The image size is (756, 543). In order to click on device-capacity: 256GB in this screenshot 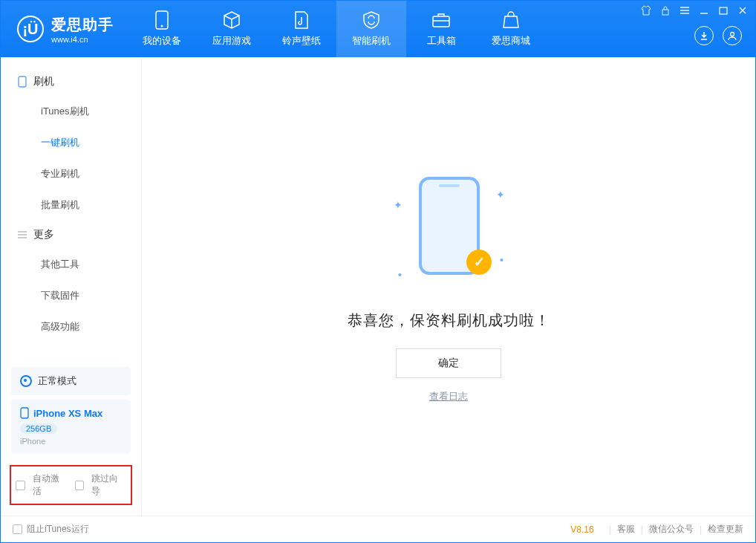, I will do `click(39, 429)`.